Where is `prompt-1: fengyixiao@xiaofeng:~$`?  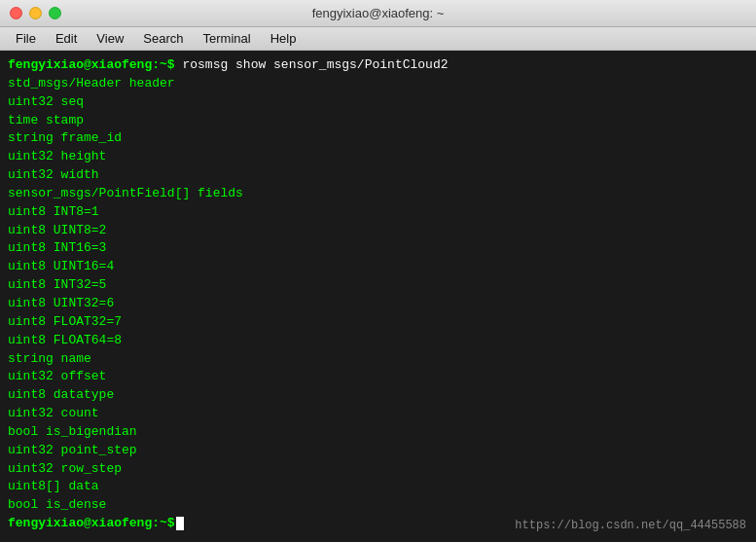
prompt-1: fengyixiao@xiaofeng:~$ is located at coordinates (91, 64).